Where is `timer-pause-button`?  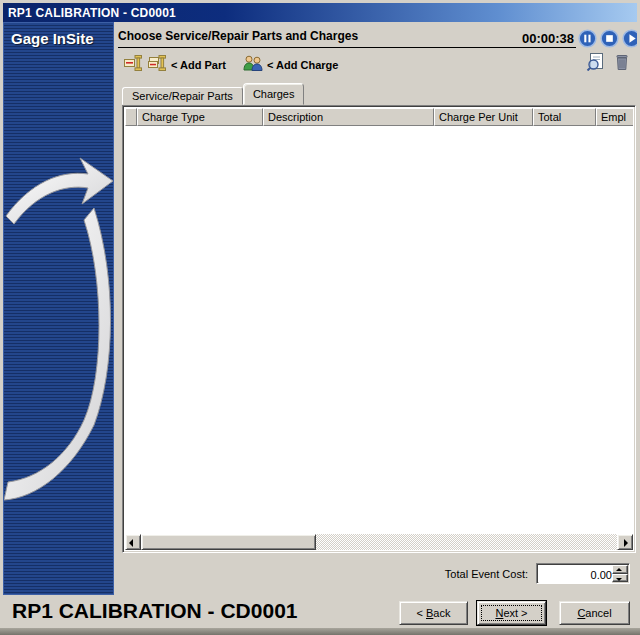 timer-pause-button is located at coordinates (588, 38).